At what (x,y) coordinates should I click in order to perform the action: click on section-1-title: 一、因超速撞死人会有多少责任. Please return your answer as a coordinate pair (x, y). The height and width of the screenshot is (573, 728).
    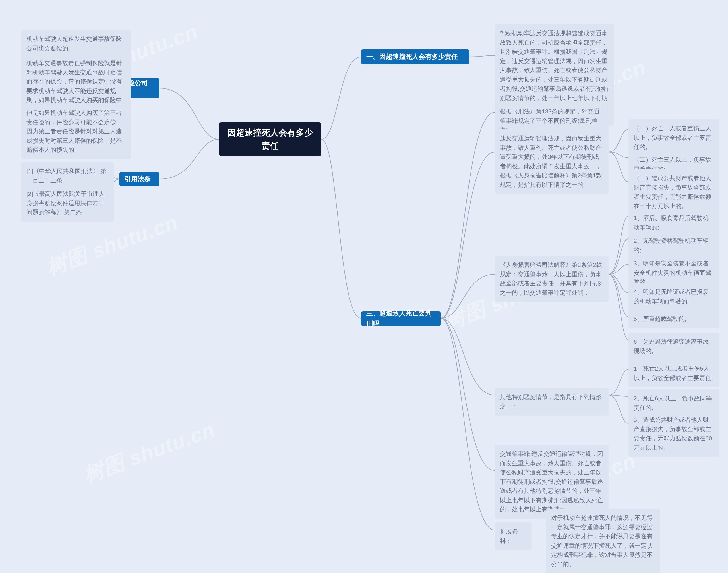
    Looking at the image, I should click on (415, 57).